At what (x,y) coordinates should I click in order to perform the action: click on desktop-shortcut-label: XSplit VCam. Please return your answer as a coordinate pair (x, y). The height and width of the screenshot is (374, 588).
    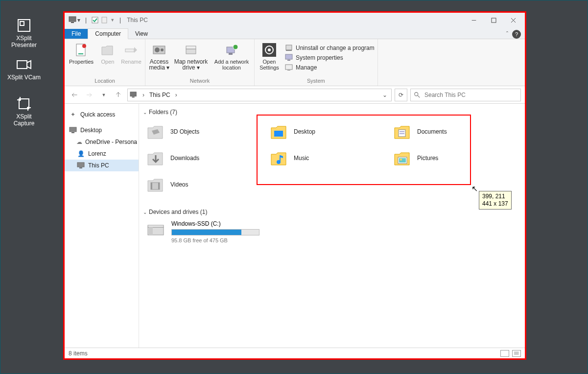
    Looking at the image, I should click on (24, 77).